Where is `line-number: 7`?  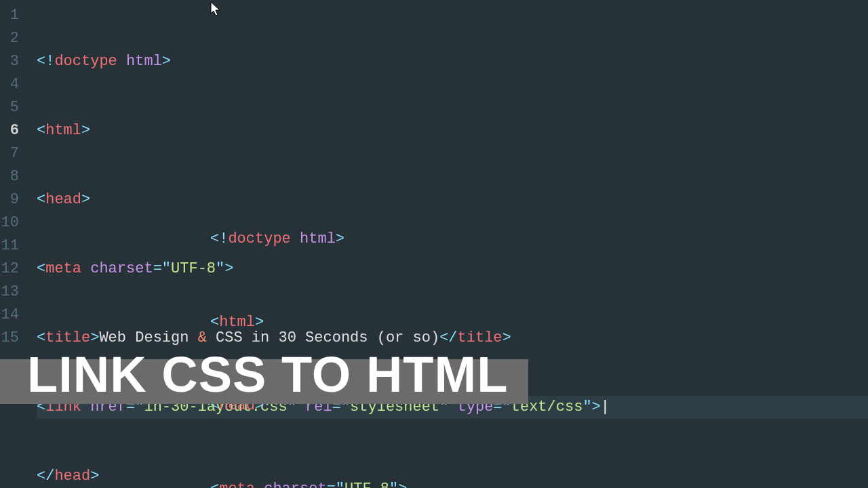 line-number: 7 is located at coordinates (9, 154).